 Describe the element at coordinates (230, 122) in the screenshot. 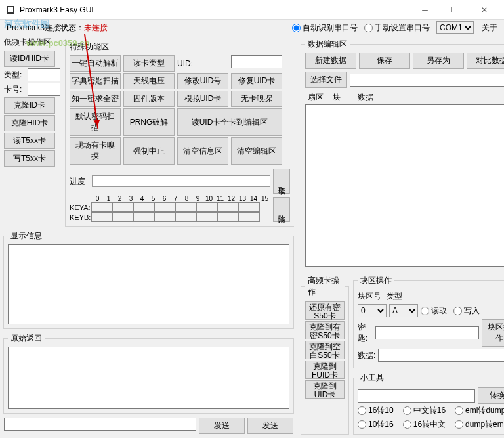

I see `read-uid-full-button: 读UID卡全卡到编辑区` at that location.